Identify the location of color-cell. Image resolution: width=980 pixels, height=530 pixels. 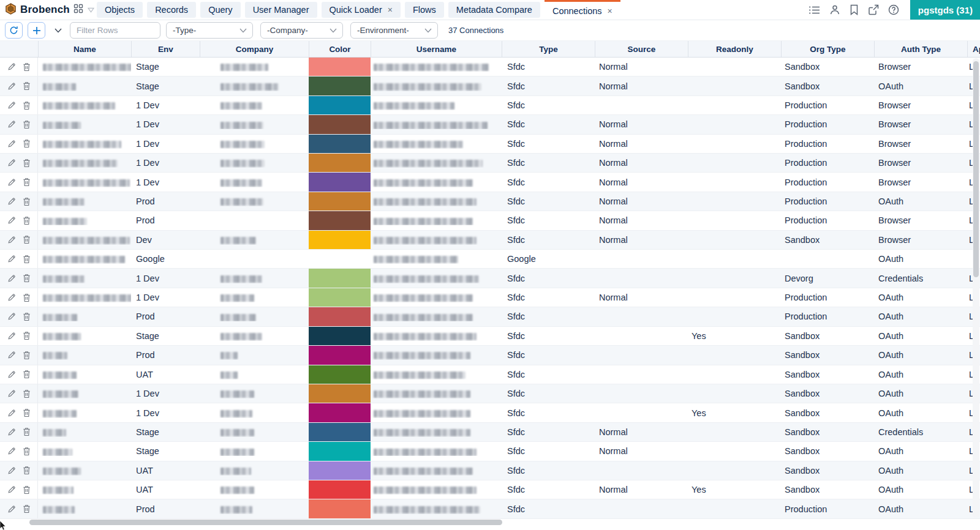
(339, 124).